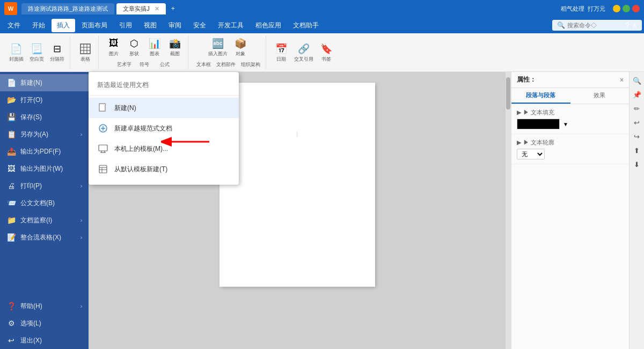  Describe the element at coordinates (203, 64) in the screenshot. I see `textbox-button: 文本框` at that location.